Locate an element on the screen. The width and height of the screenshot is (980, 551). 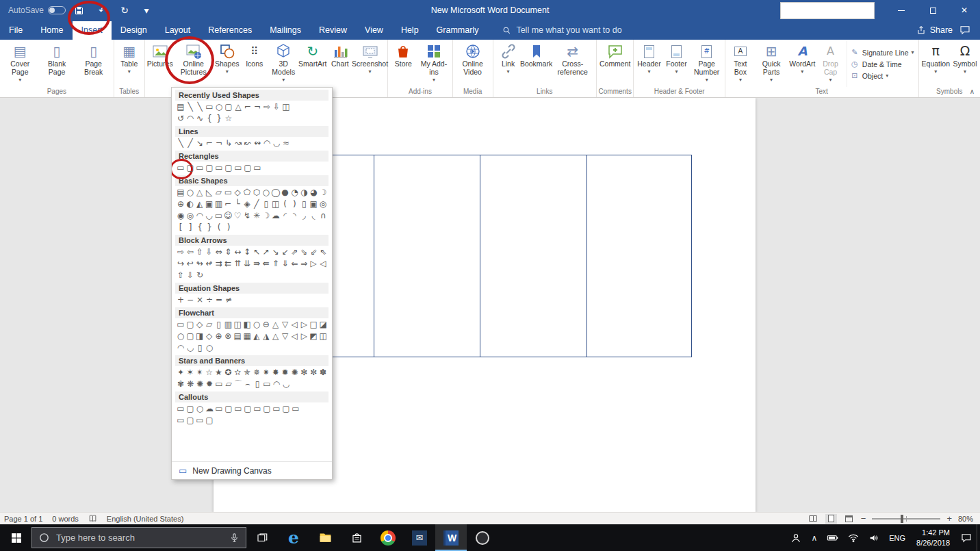
wordart-button: A WordArt ▾ is located at coordinates (802, 64).